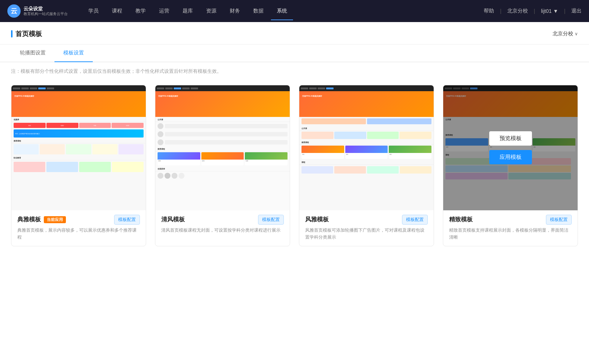 Image resolution: width=589 pixels, height=364 pixels. What do you see at coordinates (563, 34) in the screenshot?
I see `branch-label: 北京分校` at bounding box center [563, 34].